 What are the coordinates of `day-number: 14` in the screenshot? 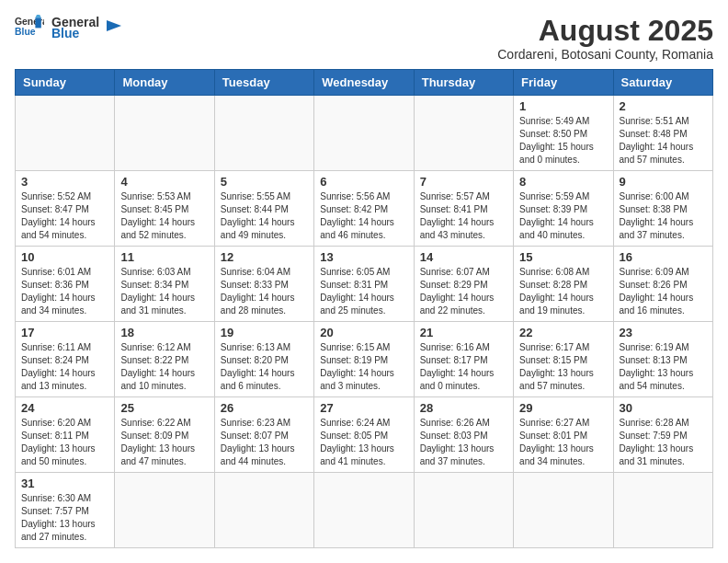 It's located at (463, 258).